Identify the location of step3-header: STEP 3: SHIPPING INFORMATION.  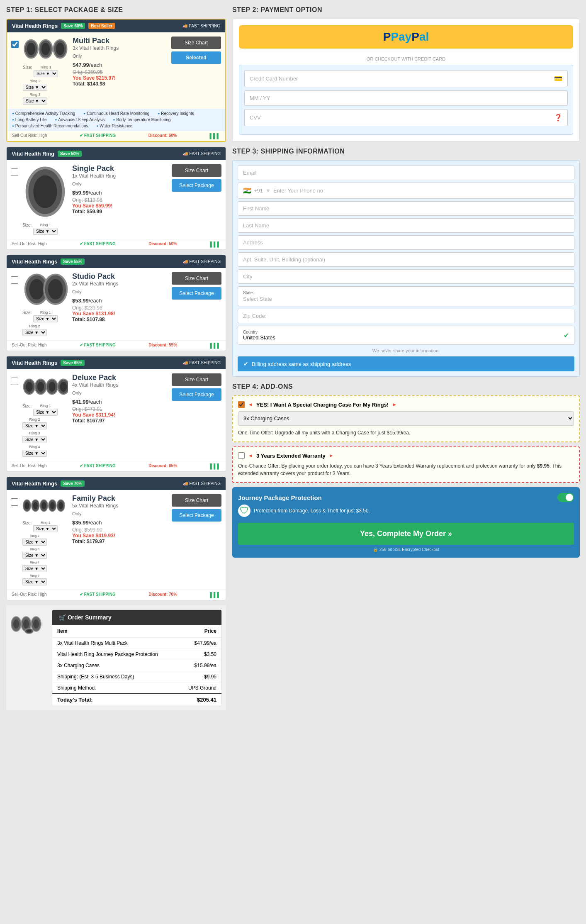
(406, 151).